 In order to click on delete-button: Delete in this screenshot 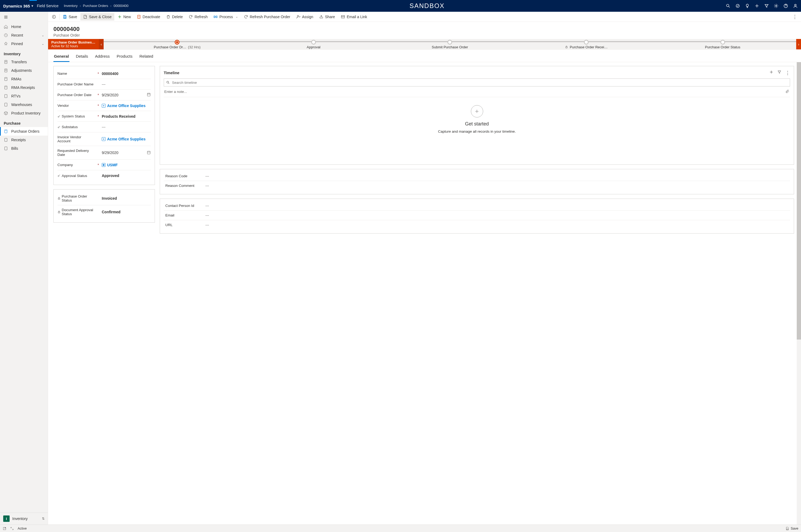, I will do `click(174, 17)`.